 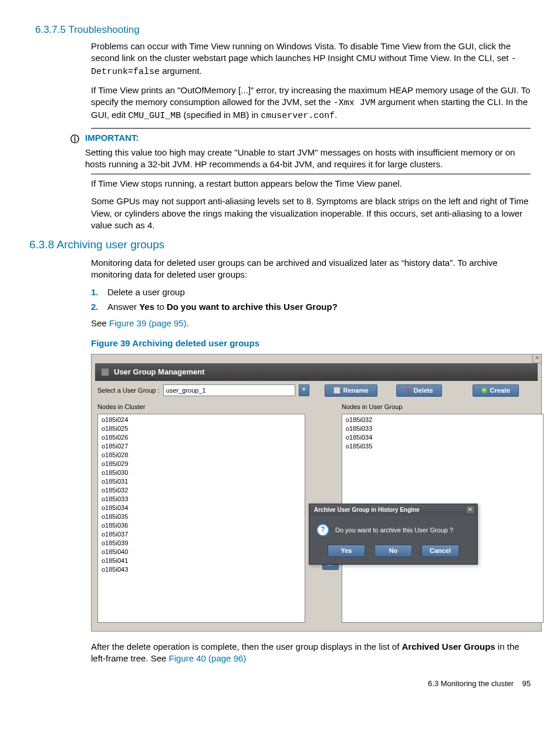 What do you see at coordinates (527, 683) in the screenshot?
I see `page-number: 95` at bounding box center [527, 683].